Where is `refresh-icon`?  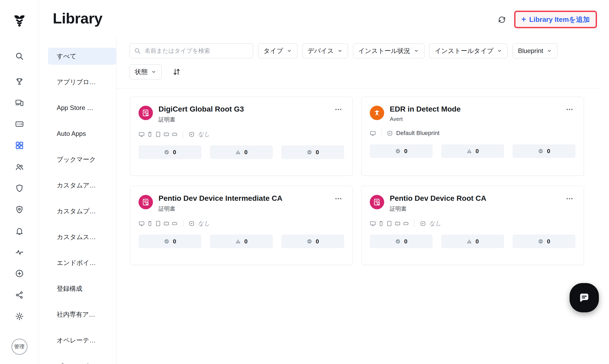 refresh-icon is located at coordinates (502, 20).